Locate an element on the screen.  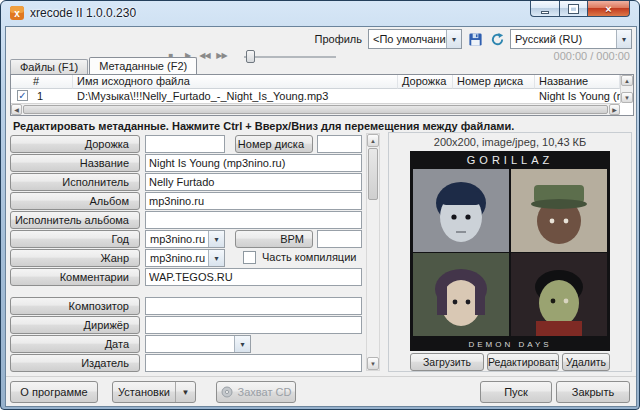
time-display: 000:00 / 000:00 is located at coordinates (592, 56).